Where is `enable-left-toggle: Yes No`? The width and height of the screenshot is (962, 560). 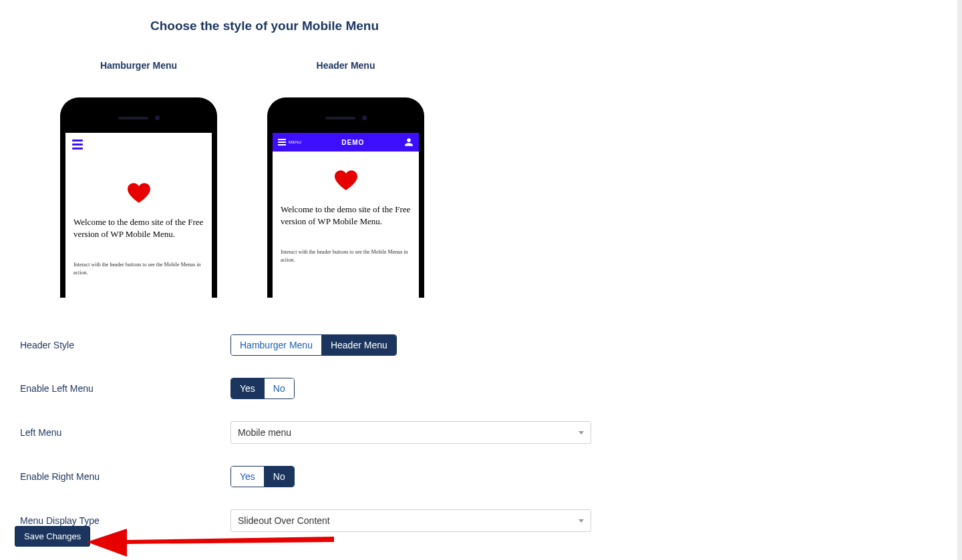 enable-left-toggle: Yes No is located at coordinates (263, 388).